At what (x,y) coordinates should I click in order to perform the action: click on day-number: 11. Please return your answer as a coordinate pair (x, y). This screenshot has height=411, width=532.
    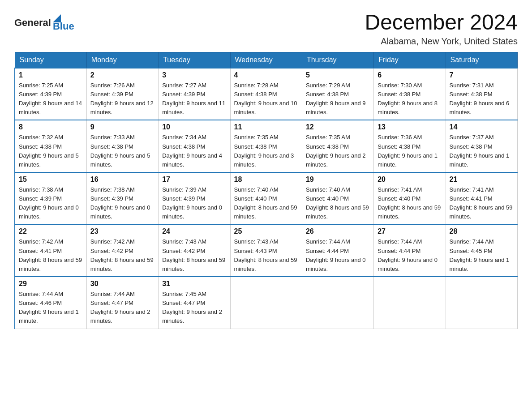
    Looking at the image, I should click on (266, 127).